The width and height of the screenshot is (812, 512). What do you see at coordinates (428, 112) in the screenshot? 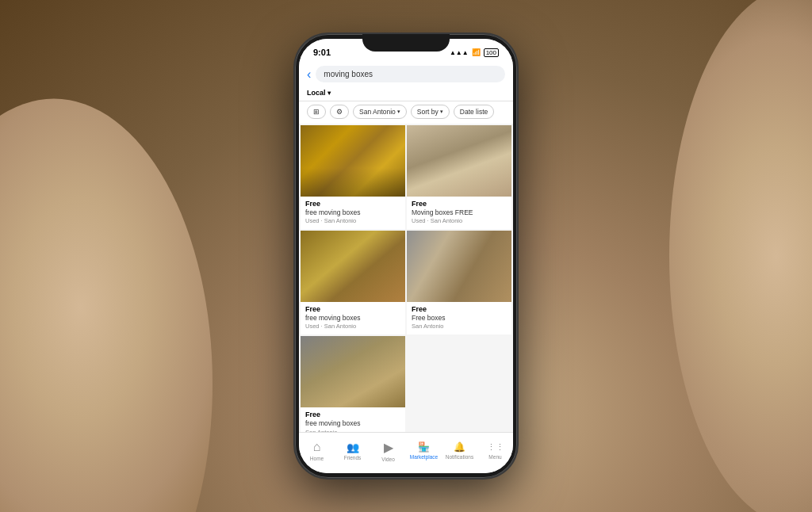
I see `sort-label: Sort by` at bounding box center [428, 112].